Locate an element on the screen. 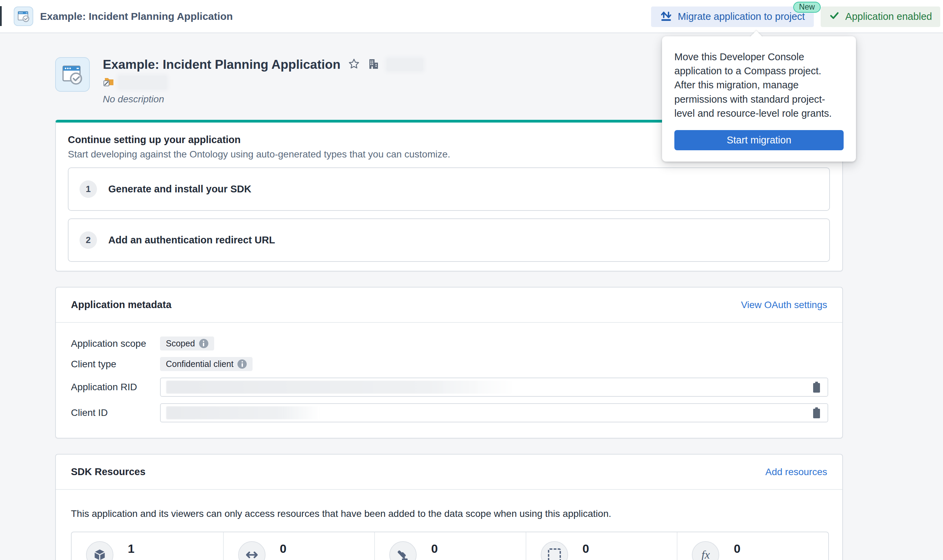 The height and width of the screenshot is (560, 943). migrate-icon is located at coordinates (666, 17).